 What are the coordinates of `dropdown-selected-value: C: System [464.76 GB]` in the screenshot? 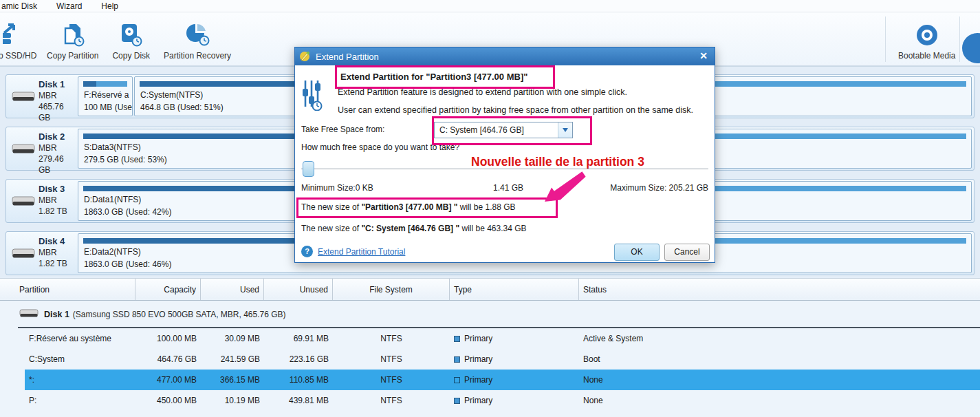 It's located at (497, 130).